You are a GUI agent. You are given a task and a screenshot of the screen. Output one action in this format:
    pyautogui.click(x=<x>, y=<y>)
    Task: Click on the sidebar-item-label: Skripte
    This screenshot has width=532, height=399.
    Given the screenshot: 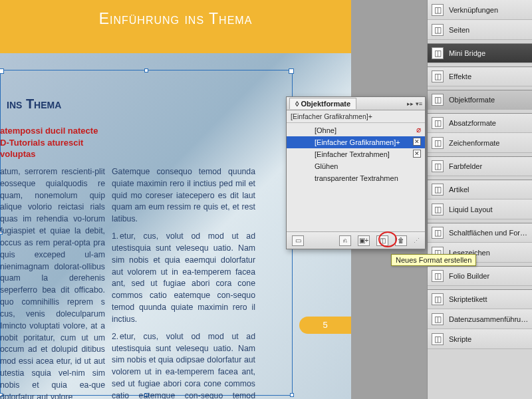 What is the action you would take?
    pyautogui.click(x=460, y=339)
    